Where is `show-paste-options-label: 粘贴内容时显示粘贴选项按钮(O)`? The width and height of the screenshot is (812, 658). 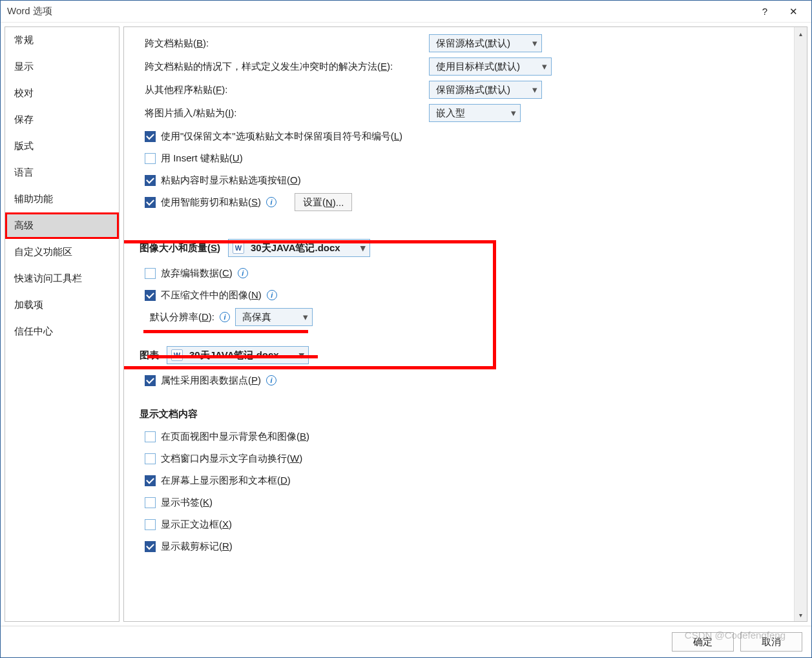 show-paste-options-label: 粘贴内容时显示粘贴选项按钮(O) is located at coordinates (231, 181).